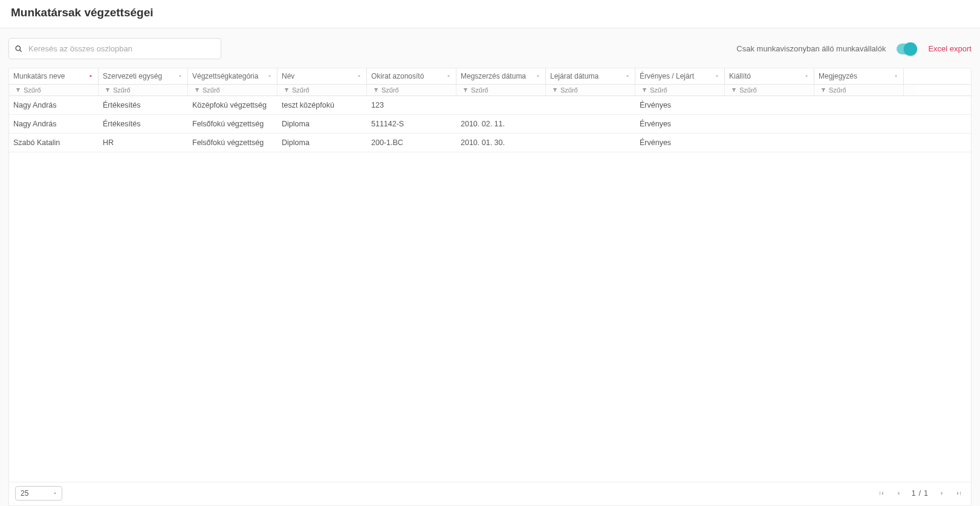  What do you see at coordinates (143, 143) in the screenshot?
I see `cell-orgunit: HR` at bounding box center [143, 143].